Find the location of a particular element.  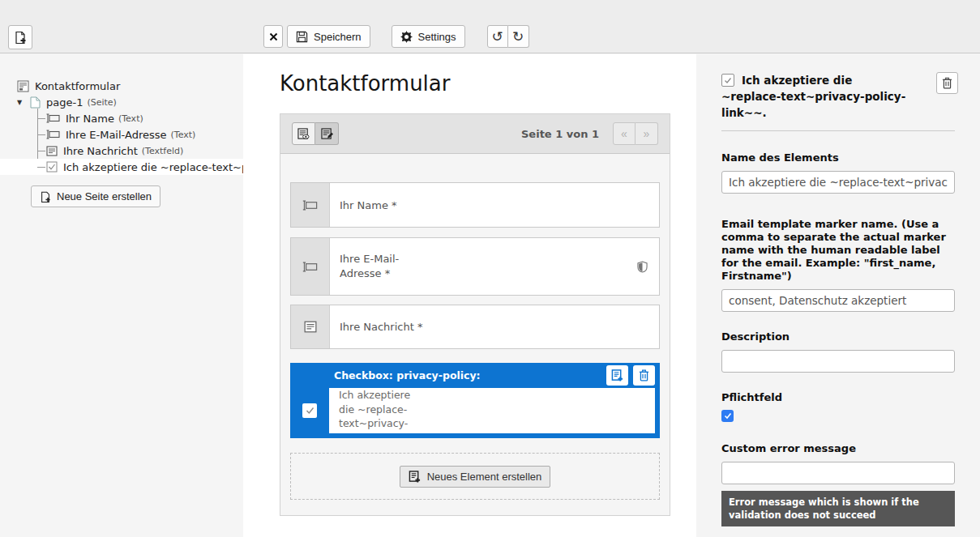

tree-item-label: Ich akzeptiere die ~replace-text~privacy… is located at coordinates (153, 167).